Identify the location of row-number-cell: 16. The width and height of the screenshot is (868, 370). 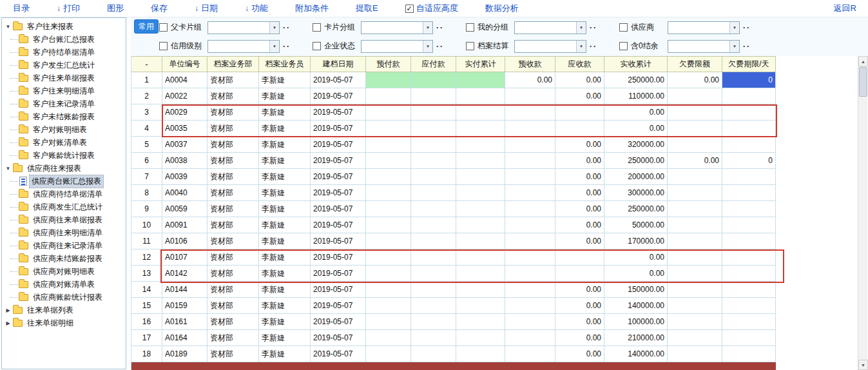
(147, 322).